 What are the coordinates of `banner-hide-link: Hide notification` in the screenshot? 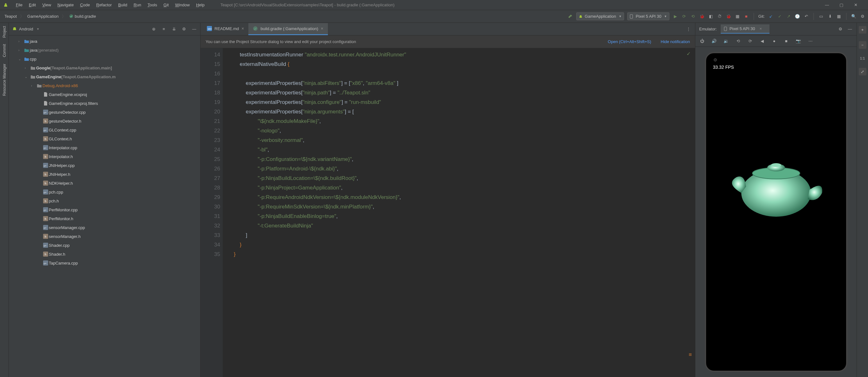 It's located at (676, 42).